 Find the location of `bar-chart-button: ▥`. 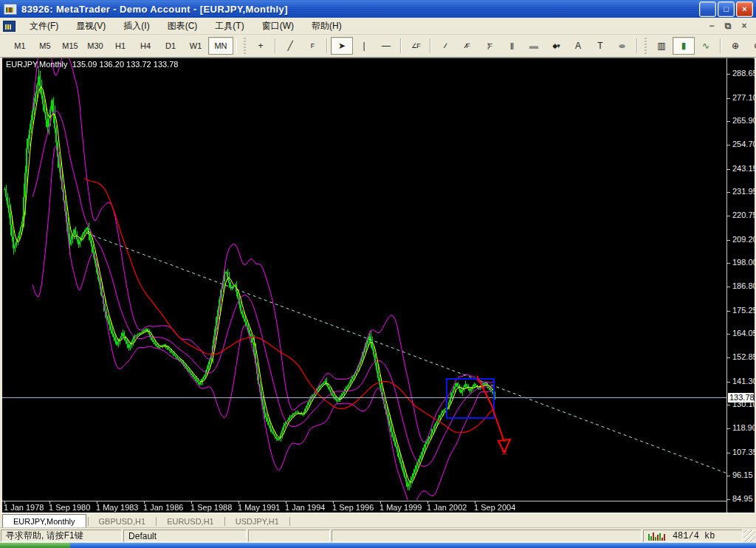

bar-chart-button: ▥ is located at coordinates (662, 46).